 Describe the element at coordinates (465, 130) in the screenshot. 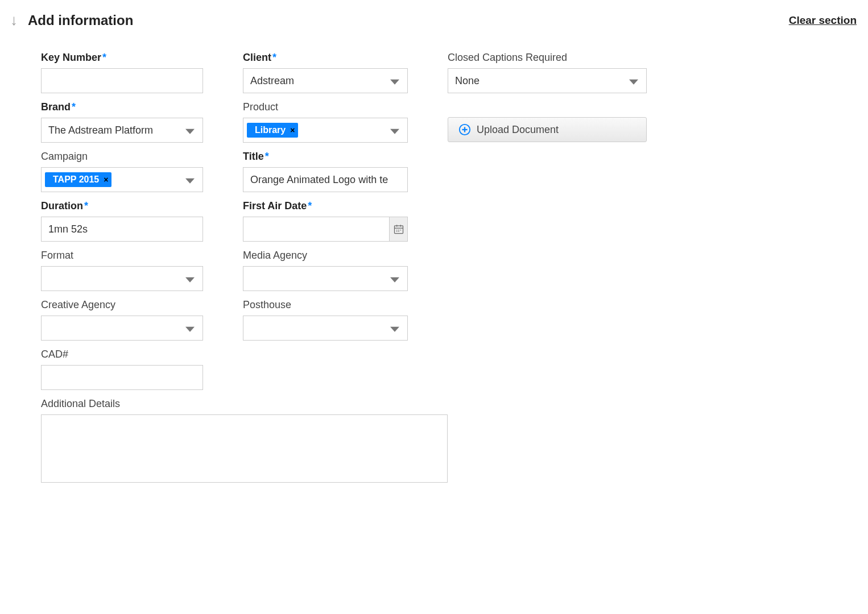

I see `upload-icon` at that location.